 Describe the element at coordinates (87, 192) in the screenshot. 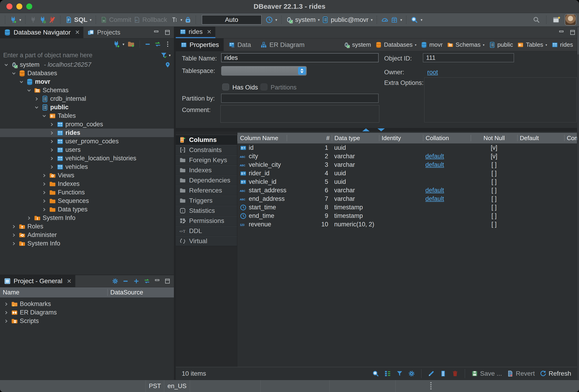

I see `tree-item-functions: Functions` at that location.